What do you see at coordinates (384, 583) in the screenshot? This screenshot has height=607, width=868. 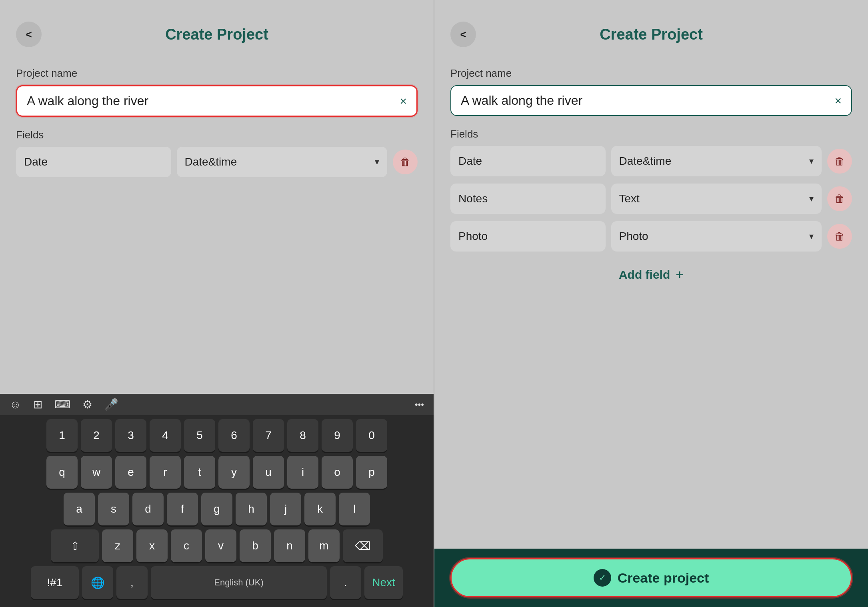 I see `key-next: Next` at bounding box center [384, 583].